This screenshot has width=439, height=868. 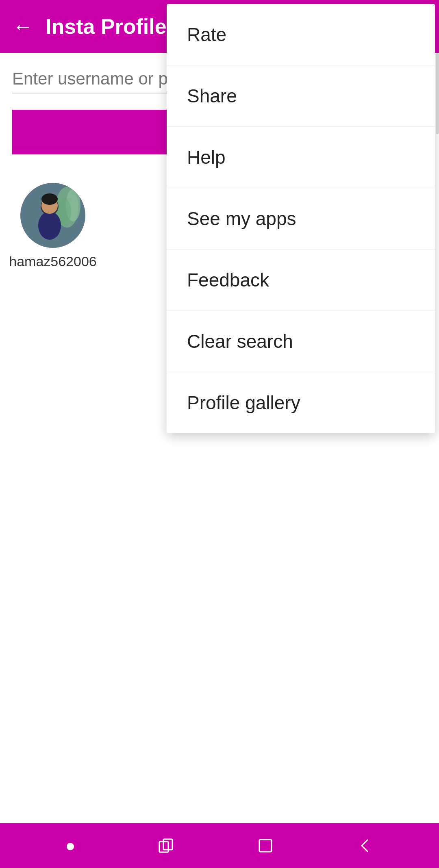 I want to click on scroll-hint, so click(x=437, y=93).